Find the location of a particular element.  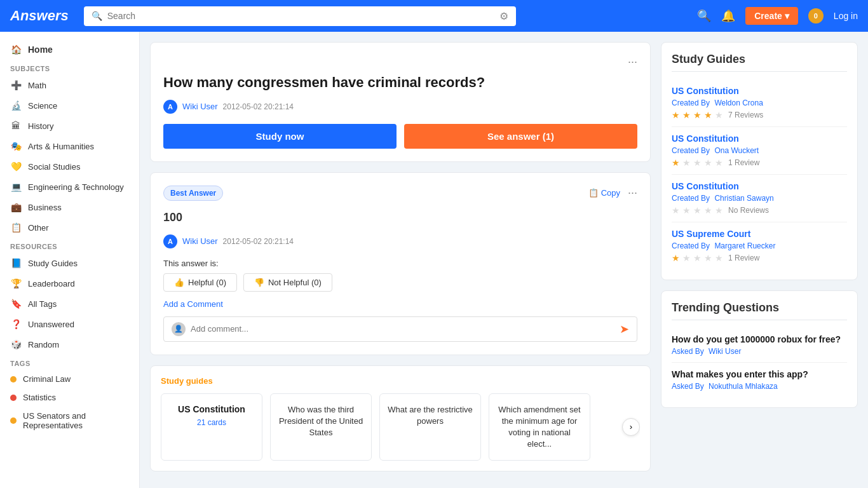

sidebar-item-statistics: Statistics is located at coordinates (70, 398).